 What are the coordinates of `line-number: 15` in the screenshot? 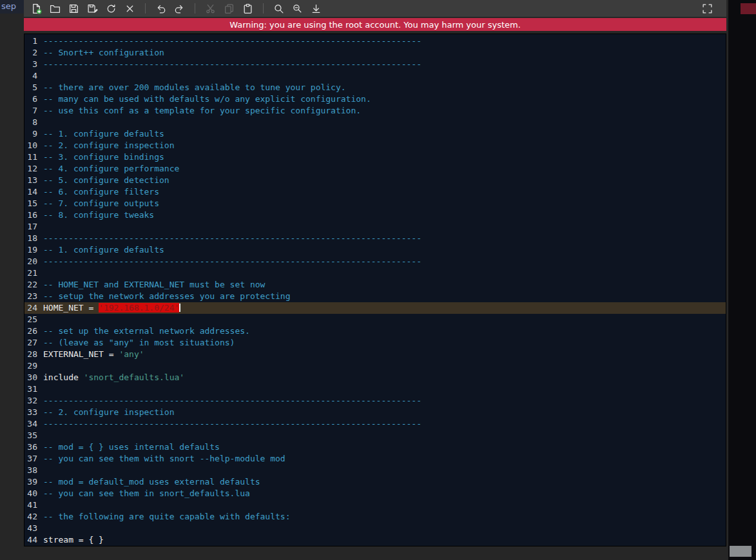 It's located at (33, 204).